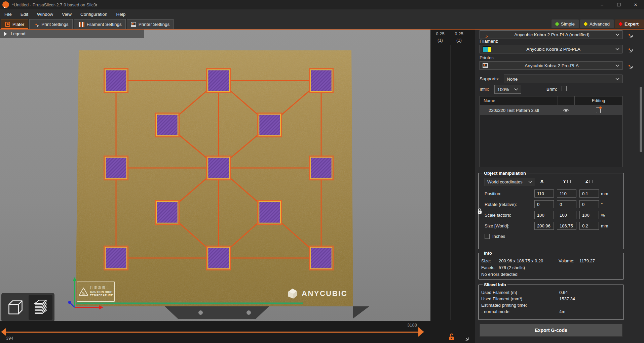  Describe the element at coordinates (94, 14) in the screenshot. I see `menu-configuration: Configuration` at that location.